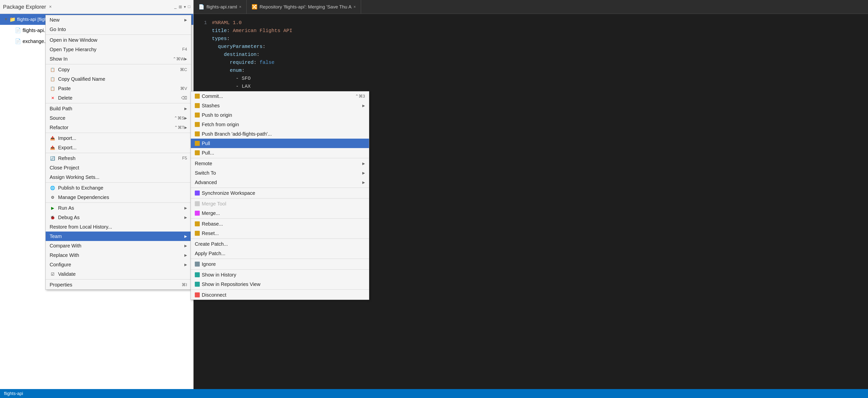 The image size is (868, 398). I want to click on team-menu-synchronize-workspace: Synchronize Workspace, so click(280, 193).